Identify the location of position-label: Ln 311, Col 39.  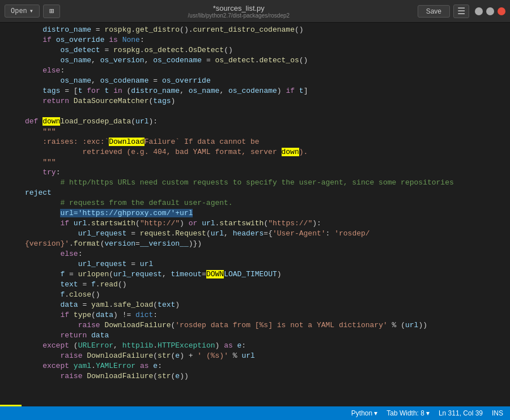
(461, 413).